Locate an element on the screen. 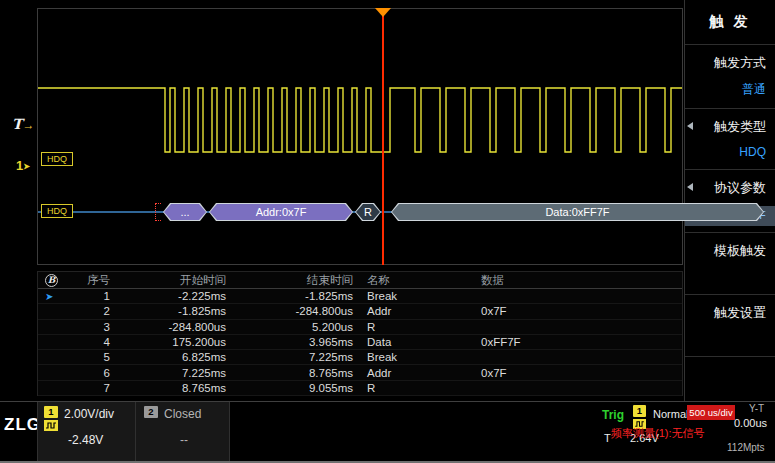  memory-depth: 112Mpts is located at coordinates (746, 448).